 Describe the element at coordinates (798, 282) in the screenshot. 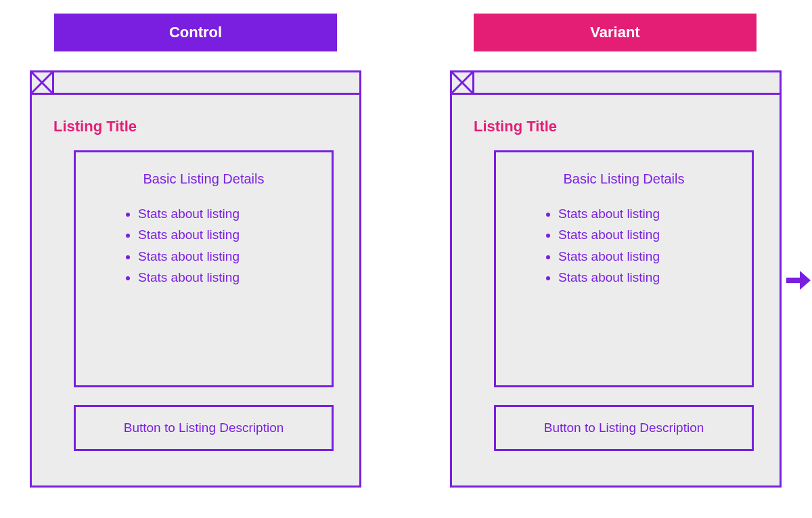

I see `arrow-right-icon` at that location.